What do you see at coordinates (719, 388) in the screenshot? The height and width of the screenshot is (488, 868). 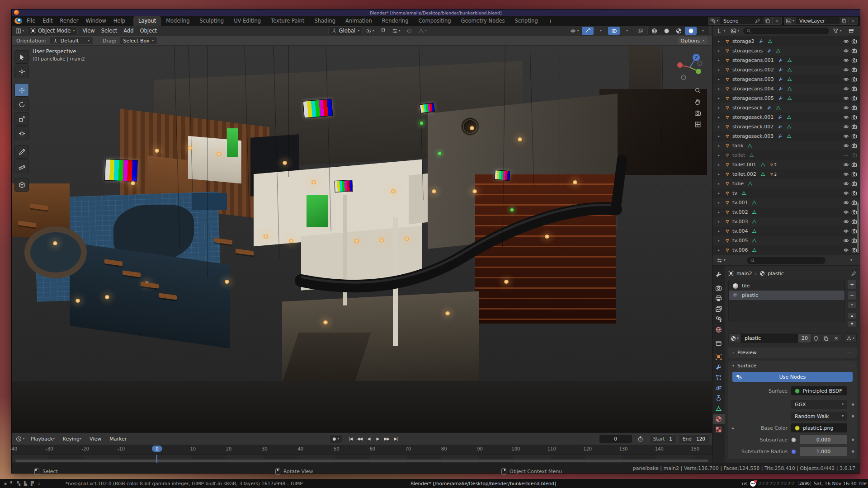 I see `tab-physics` at bounding box center [719, 388].